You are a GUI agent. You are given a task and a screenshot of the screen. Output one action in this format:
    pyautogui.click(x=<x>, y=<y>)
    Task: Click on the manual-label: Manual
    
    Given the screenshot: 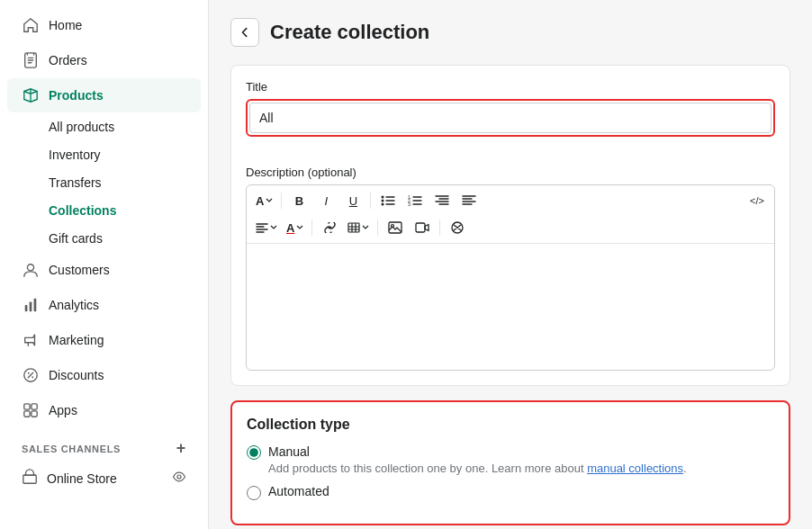 What is the action you would take?
    pyautogui.click(x=289, y=452)
    